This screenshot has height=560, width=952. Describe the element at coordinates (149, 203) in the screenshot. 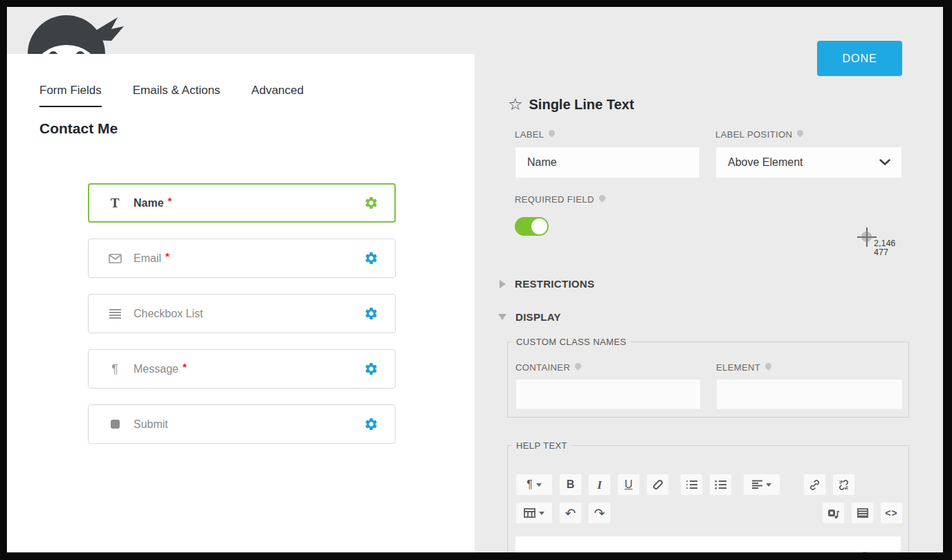

I see `field-label: Name` at that location.